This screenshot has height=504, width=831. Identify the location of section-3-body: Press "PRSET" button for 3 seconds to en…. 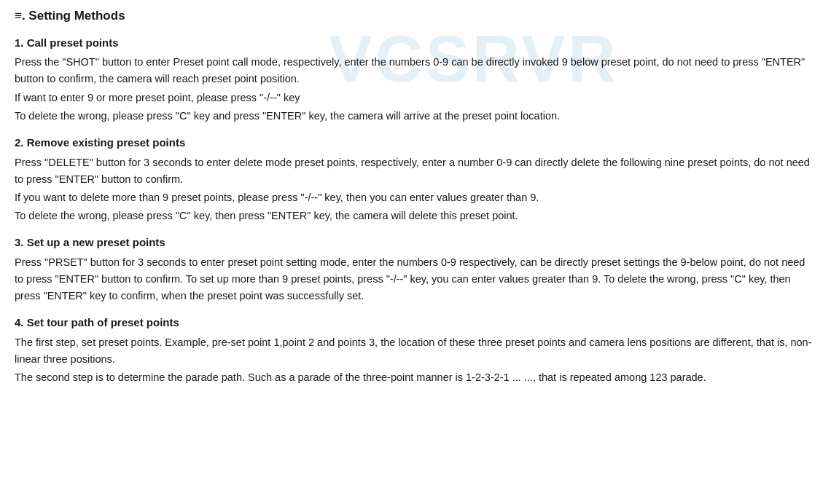
(416, 280).